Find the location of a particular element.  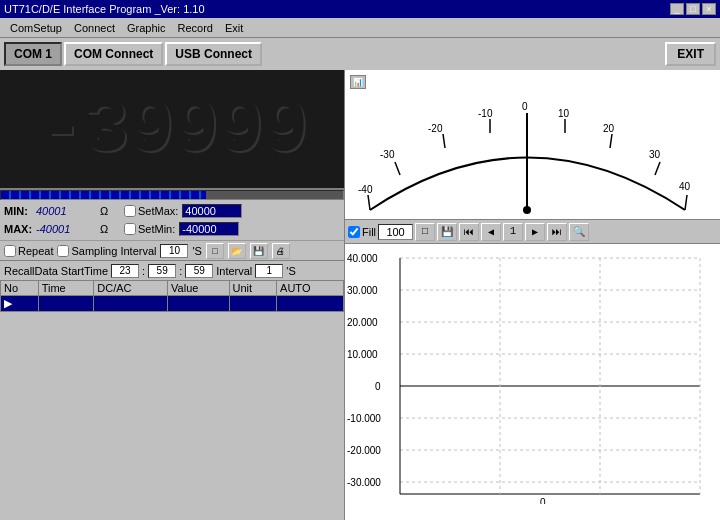

sampling-checkbox-label: Sampling Interval is located at coordinates (106, 251).